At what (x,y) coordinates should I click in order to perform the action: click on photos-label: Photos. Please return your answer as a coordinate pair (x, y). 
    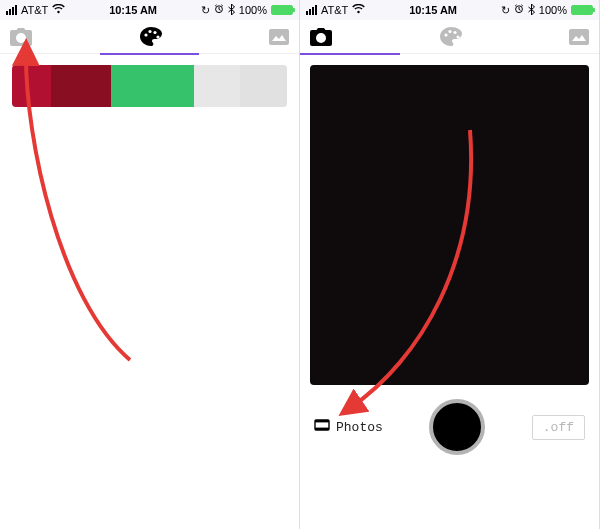
    Looking at the image, I should click on (360, 428).